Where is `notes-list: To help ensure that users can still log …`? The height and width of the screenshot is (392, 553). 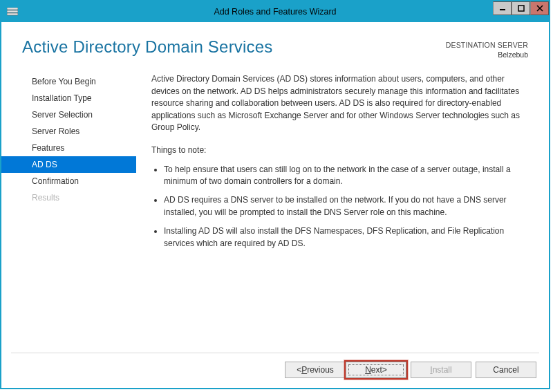
notes-list: To help ensure that users can still log … is located at coordinates (340, 207).